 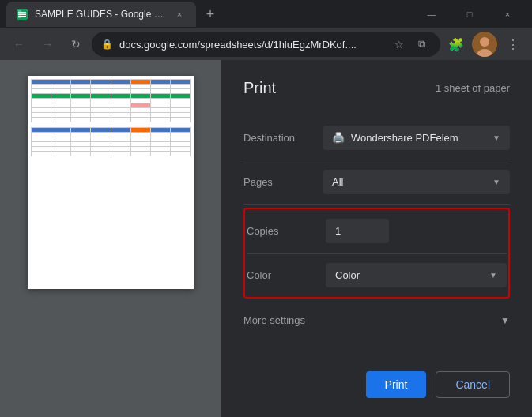 What do you see at coordinates (493, 275) in the screenshot?
I see `color-chevron-down-icon: ▼` at bounding box center [493, 275].